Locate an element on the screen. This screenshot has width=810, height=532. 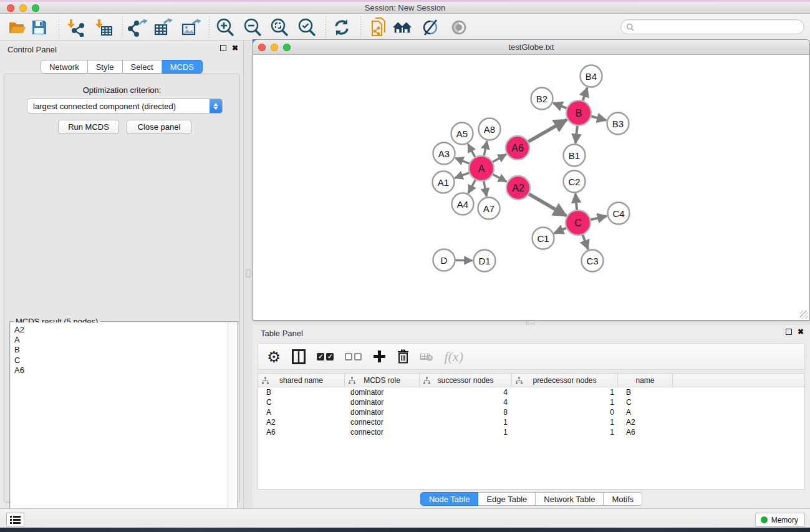
export-network-button is located at coordinates (138, 27).